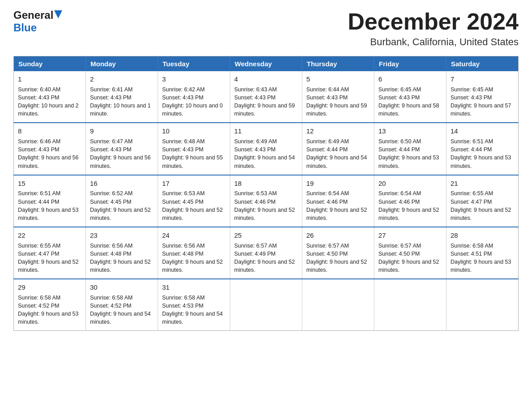 The width and height of the screenshot is (532, 411). What do you see at coordinates (266, 201) in the screenshot?
I see `calendar-cell: 18Sunrise: 6:53 AMSunset: 4:46 PMDayligh…` at bounding box center [266, 201].